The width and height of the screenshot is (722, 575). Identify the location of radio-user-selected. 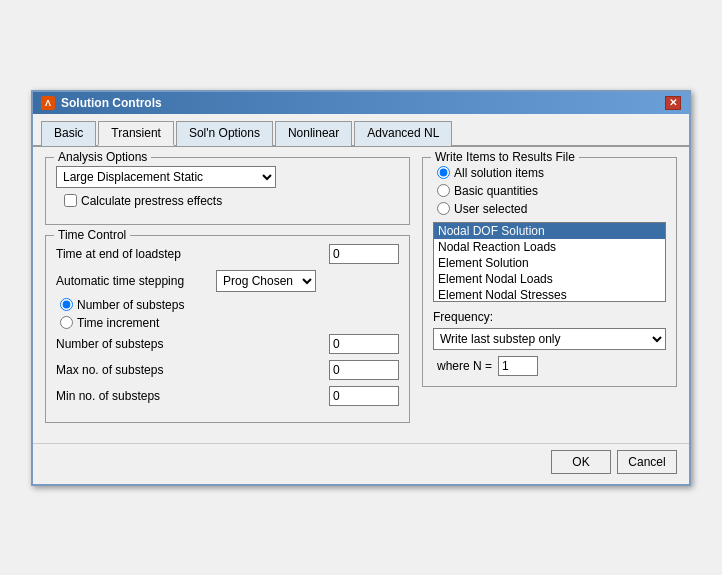
(444, 208).